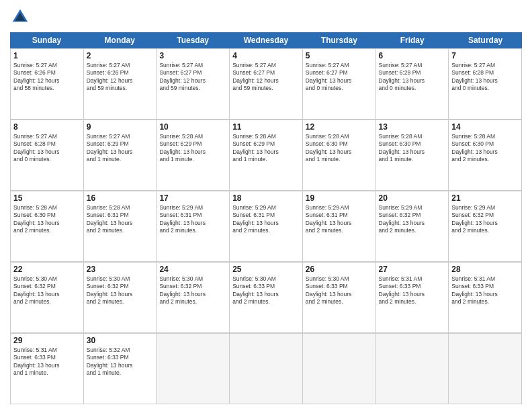 The width and height of the screenshot is (532, 411). What do you see at coordinates (47, 85) in the screenshot?
I see `day-cell-1: 1Sunrise: 5:27 AM Sunset: 6:26 PM Daylig…` at bounding box center [47, 85].